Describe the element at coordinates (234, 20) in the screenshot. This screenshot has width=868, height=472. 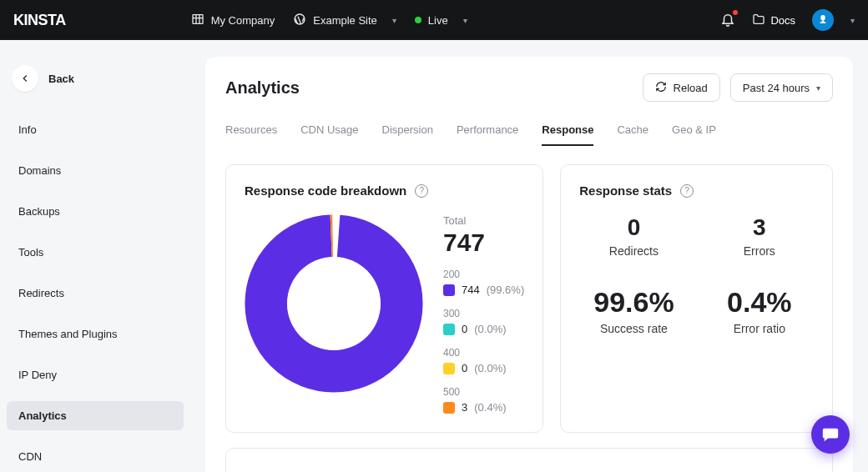
I see `company-switcher: My Company` at that location.